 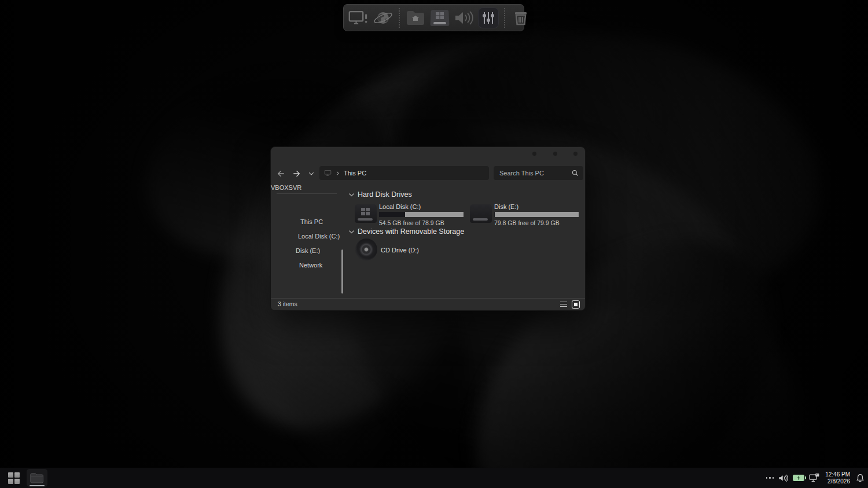 I want to click on active-app-indicator, so click(x=37, y=486).